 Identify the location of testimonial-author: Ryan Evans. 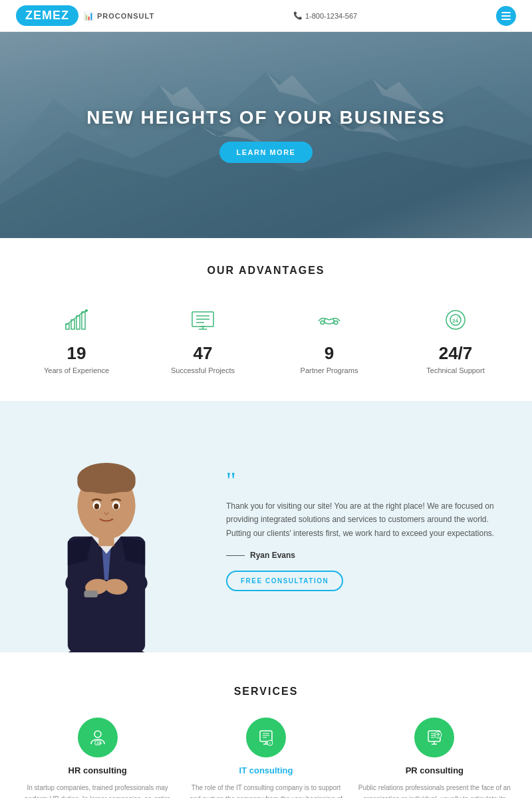
(369, 555).